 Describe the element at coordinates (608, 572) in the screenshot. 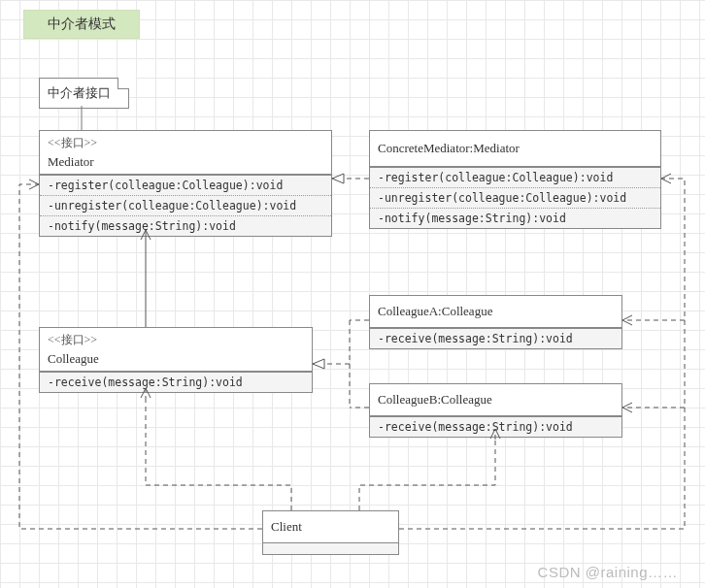

I see `watermark: CSDN @raining……` at that location.